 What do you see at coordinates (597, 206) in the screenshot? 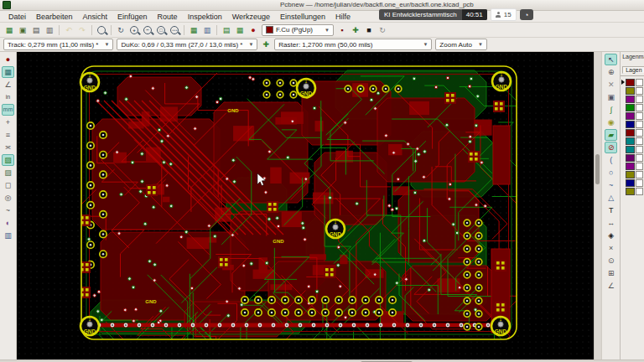
I see `vertical-scrollbar` at bounding box center [597, 206].